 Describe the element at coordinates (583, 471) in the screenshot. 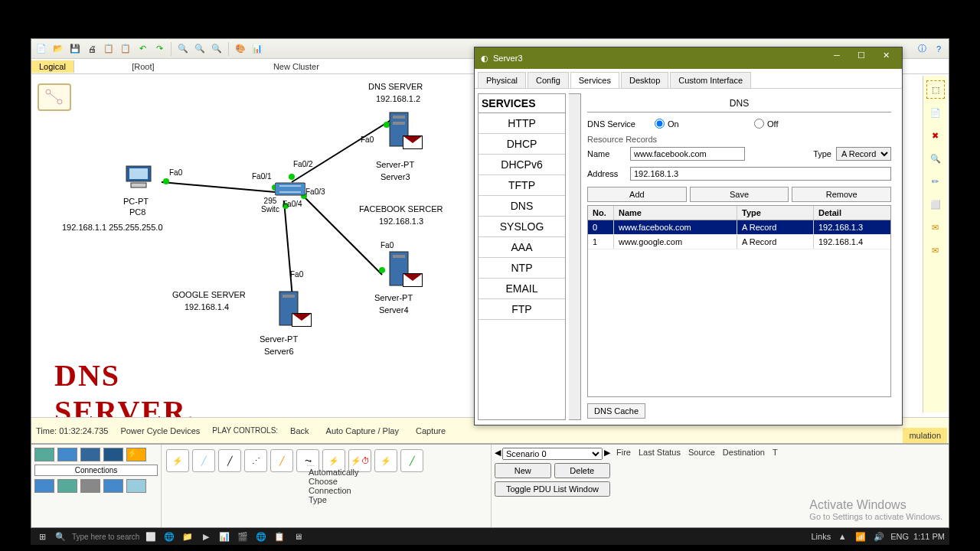

I see `scenario-delete-button: Delete` at that location.